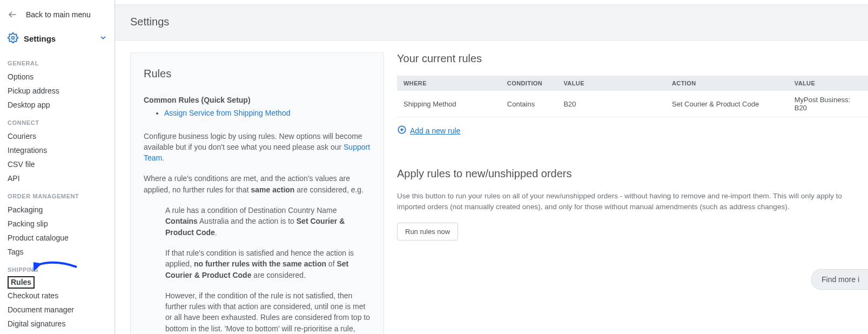 This screenshot has width=868, height=334. I want to click on sidebar: Back to main menu Settings GENERALOption…, so click(57, 167).